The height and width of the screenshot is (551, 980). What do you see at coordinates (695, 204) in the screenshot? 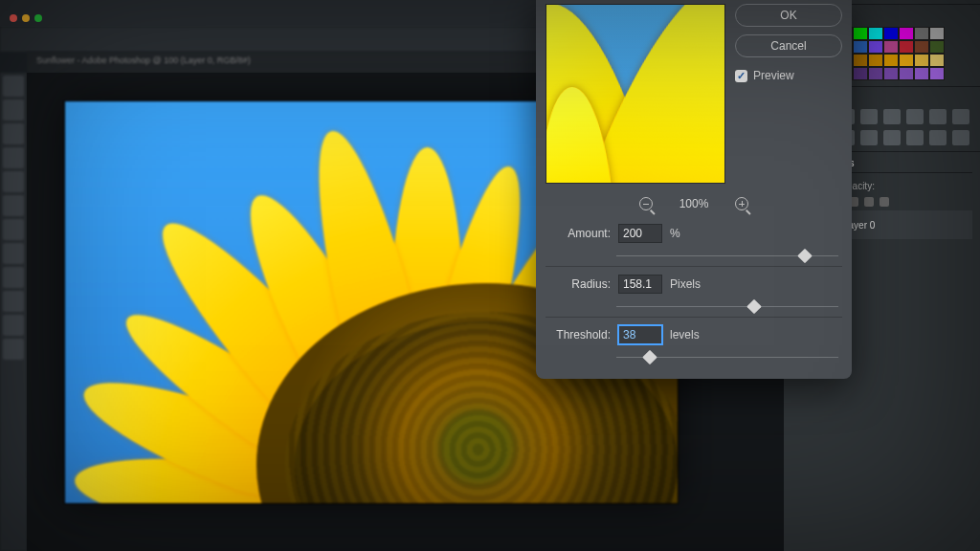
I see `zoom-level: 100%` at bounding box center [695, 204].